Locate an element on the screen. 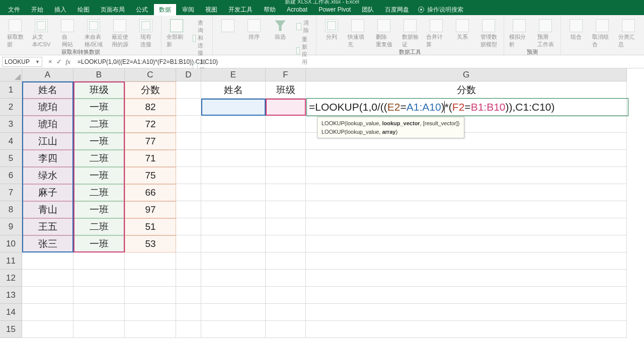  forecast-sheet-button: 预测工作表 is located at coordinates (545, 34).